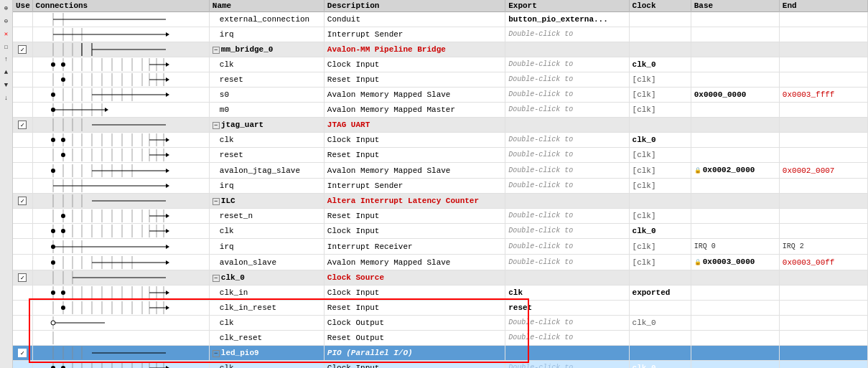  What do you see at coordinates (660, 6) in the screenshot?
I see `col-clock: Clock` at bounding box center [660, 6].